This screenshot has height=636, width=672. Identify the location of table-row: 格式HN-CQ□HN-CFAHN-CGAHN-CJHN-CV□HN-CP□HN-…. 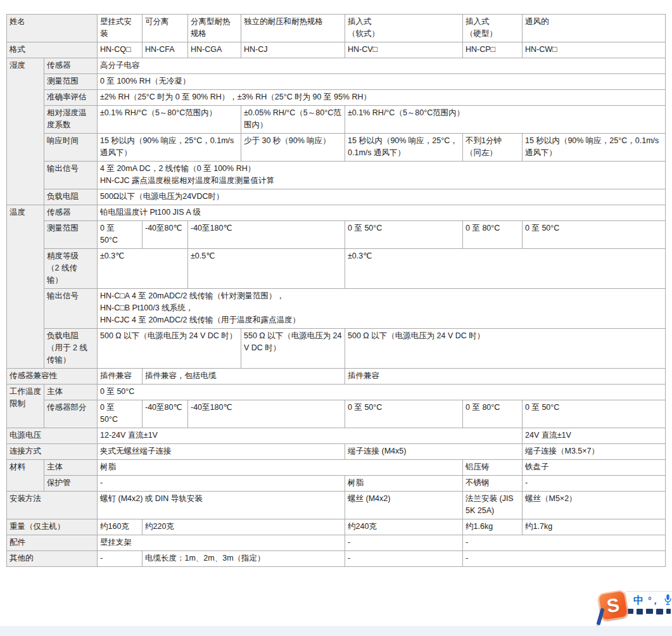
(336, 51).